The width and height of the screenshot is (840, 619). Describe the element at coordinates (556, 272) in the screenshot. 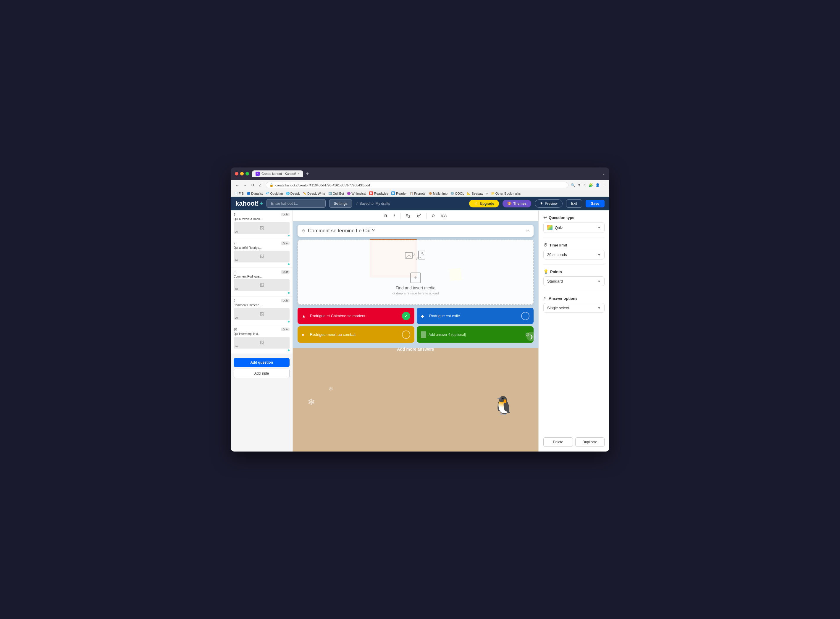

I see `points-label: Points` at that location.